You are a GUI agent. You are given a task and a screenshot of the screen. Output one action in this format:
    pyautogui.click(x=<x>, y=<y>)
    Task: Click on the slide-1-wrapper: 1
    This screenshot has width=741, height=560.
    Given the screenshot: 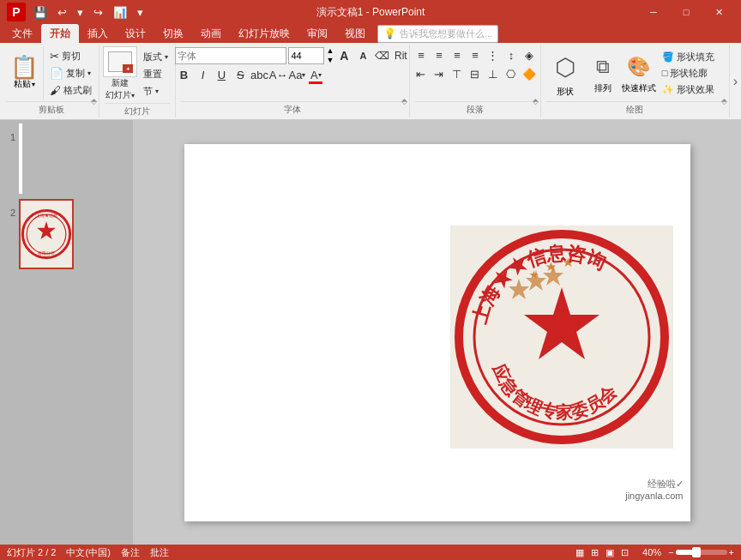 What is the action you would take?
    pyautogui.click(x=67, y=159)
    